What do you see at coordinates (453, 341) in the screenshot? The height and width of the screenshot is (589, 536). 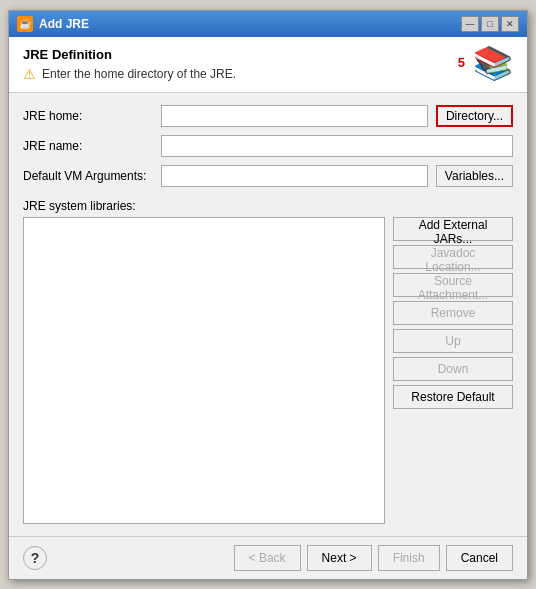 I see `up-button: Up` at bounding box center [453, 341].